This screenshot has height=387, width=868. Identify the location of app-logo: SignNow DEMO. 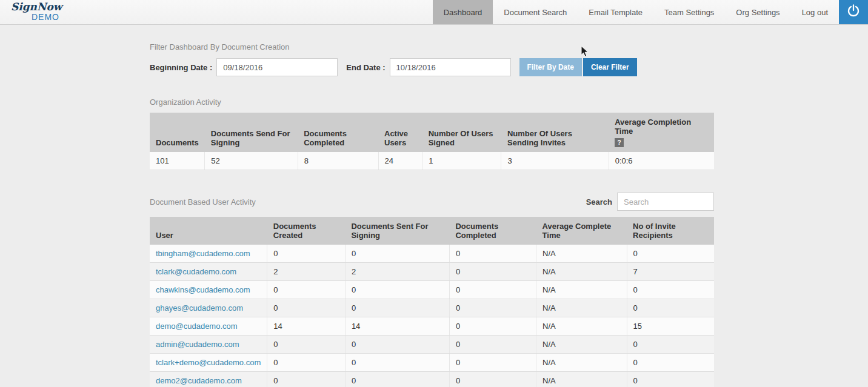
(67, 12).